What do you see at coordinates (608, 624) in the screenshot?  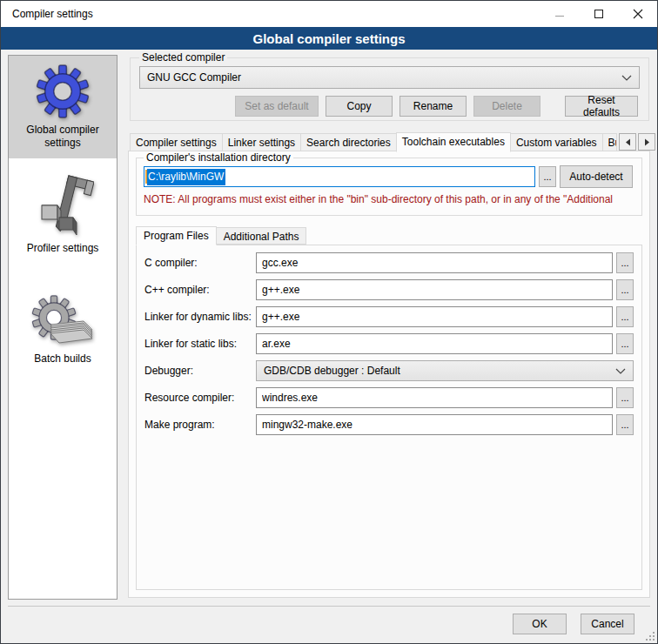 I see `cancel-button: Cancel` at bounding box center [608, 624].